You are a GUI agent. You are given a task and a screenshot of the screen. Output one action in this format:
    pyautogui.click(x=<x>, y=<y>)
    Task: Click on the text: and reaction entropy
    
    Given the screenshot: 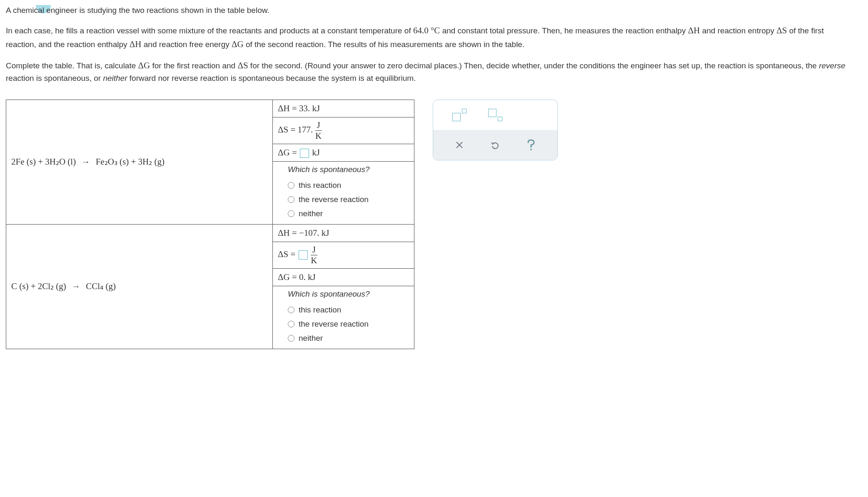 What is the action you would take?
    pyautogui.click(x=738, y=31)
    